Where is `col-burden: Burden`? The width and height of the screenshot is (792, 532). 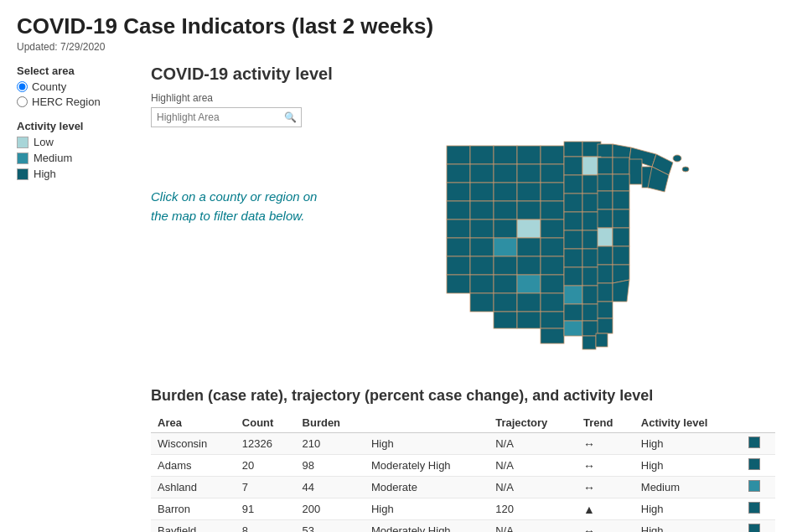
col-burden: Burden is located at coordinates (330, 423).